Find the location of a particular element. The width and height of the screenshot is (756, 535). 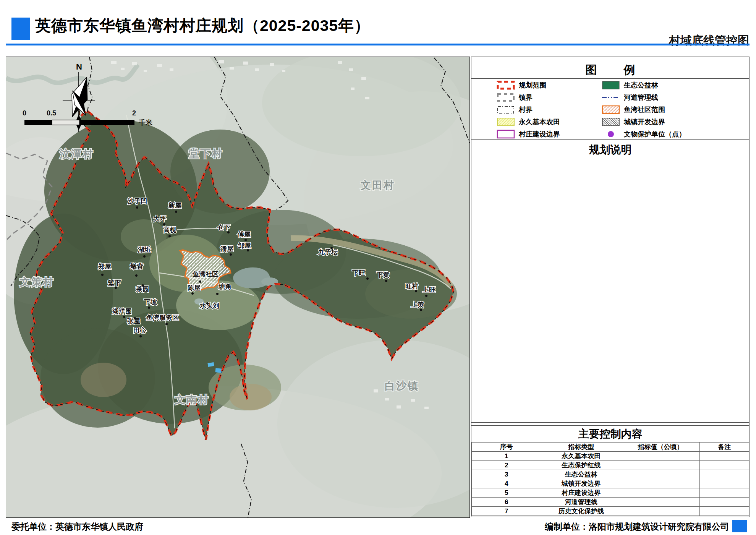

legend-item-heritage-point: 文物保护单位（点） is located at coordinates (643, 134).